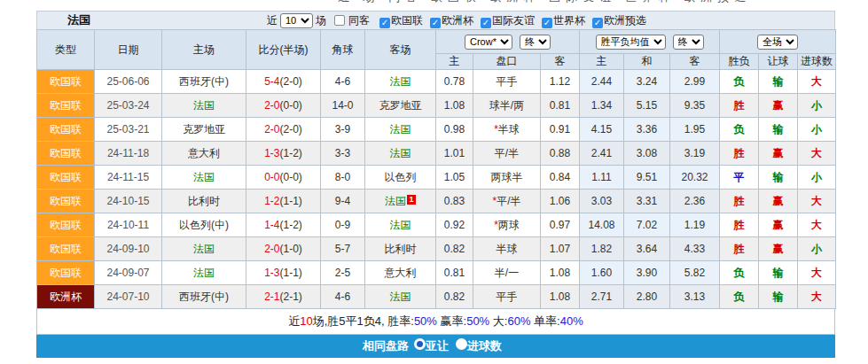 Image resolution: width=868 pixels, height=364 pixels. Describe the element at coordinates (602, 202) in the screenshot. I see `avg-odds-win: 3.03` at that location.